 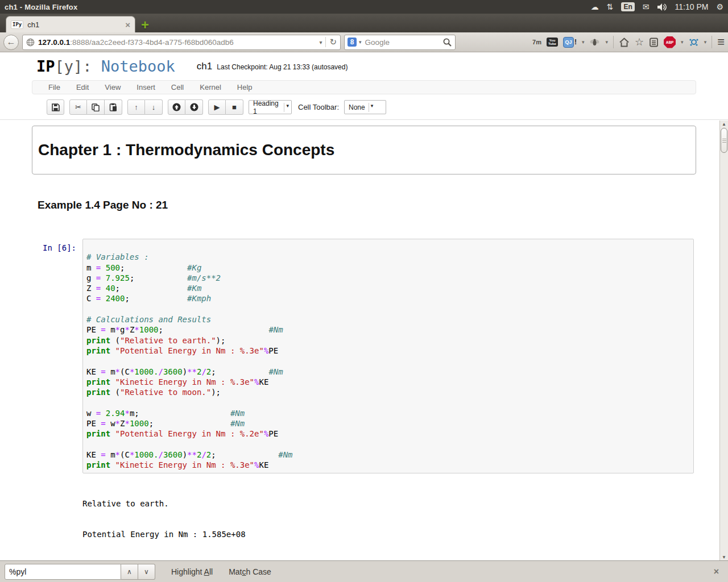 What do you see at coordinates (147, 572) in the screenshot?
I see `find-next-button: ∨` at bounding box center [147, 572].